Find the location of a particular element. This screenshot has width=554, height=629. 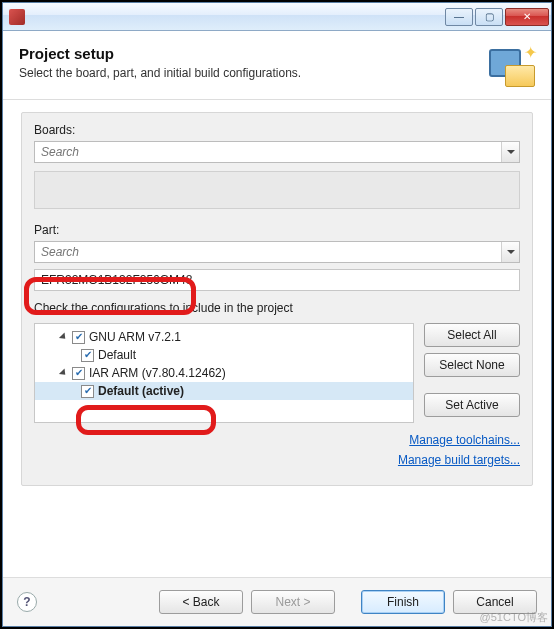

page-subtitle: Select the board, part, and initial buil… is located at coordinates (249, 73).